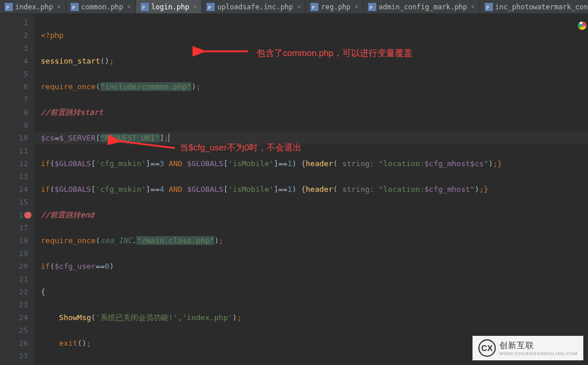 Image resolution: width=588 pixels, height=365 pixels. I want to click on tab-label: inc_photowatermark_config.php, so click(541, 7).